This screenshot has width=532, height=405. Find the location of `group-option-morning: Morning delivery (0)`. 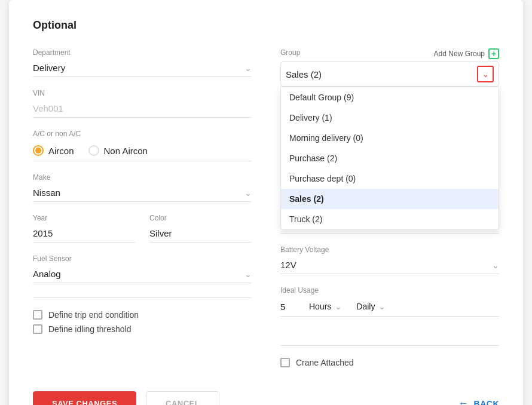

group-option-morning: Morning delivery (0) is located at coordinates (390, 138).